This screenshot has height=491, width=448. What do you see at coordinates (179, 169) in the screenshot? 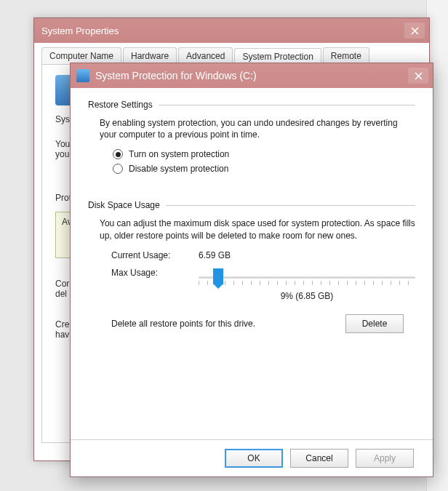
I see `radio-disable-label: Disable system protection` at bounding box center [179, 169].